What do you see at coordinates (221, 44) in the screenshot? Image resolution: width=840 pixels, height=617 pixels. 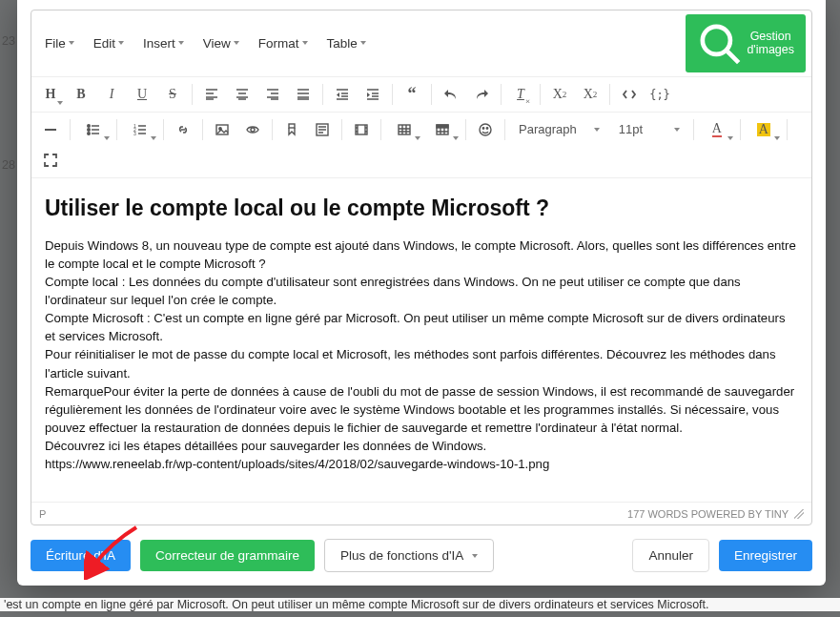 I see `menu-view: View` at bounding box center [221, 44].